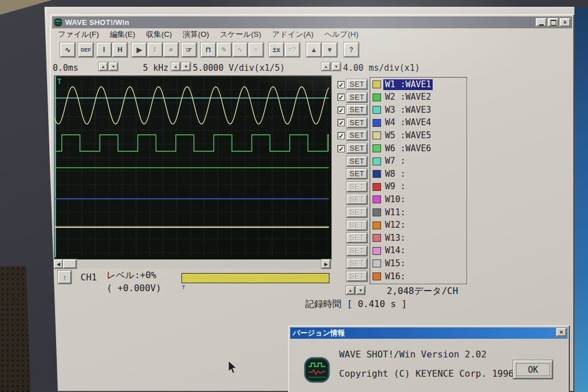 Image resolution: width=588 pixels, height=392 pixels. I want to click on mouse-cursor, so click(233, 368).